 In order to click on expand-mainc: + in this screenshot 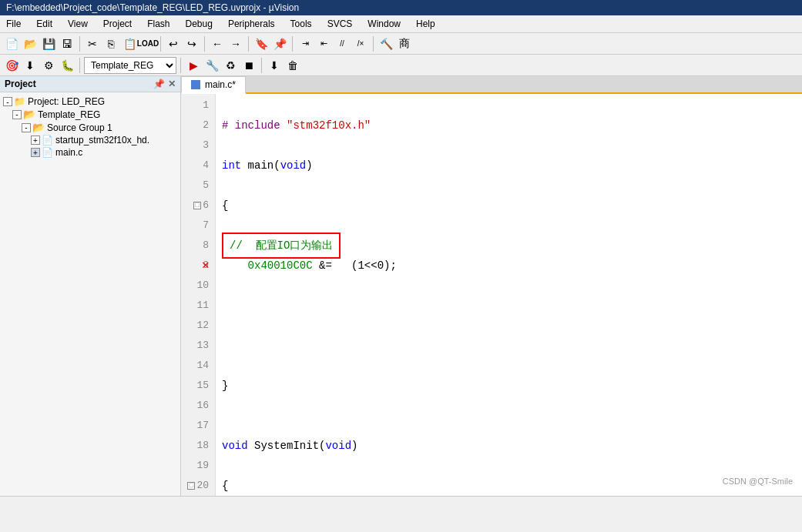, I will do `click(35, 152)`.